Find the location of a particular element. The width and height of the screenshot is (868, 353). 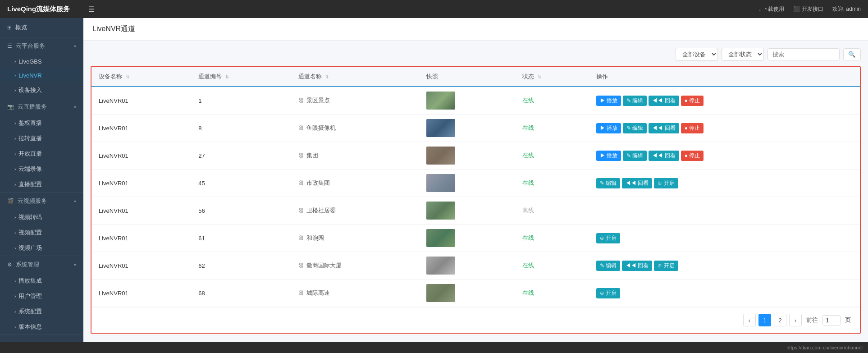

pagination: ‹ 1 2 › 前往 页 is located at coordinates (476, 320).